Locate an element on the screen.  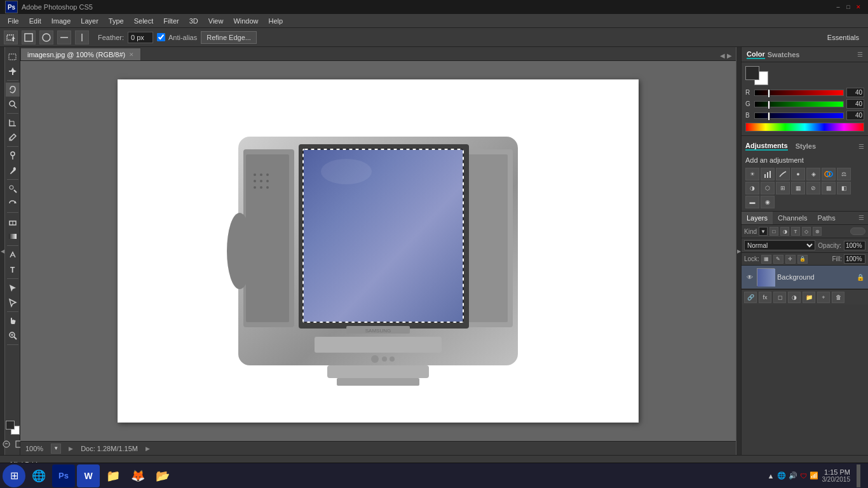
zoom-options-btn: ▼ is located at coordinates (56, 449).